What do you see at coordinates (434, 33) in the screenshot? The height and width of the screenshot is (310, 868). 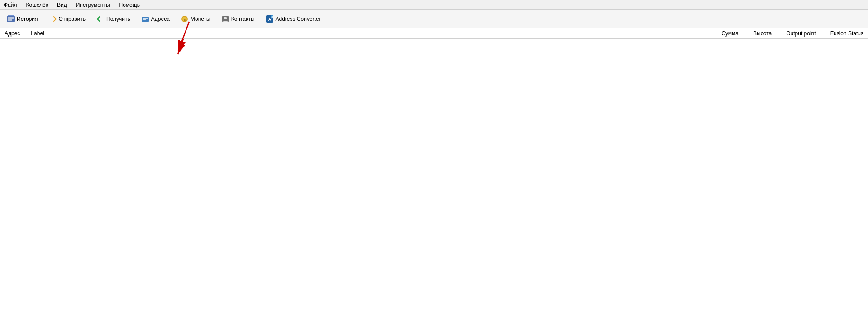 I see `table-header: Адрес Label Сумма Высота Output point Fu…` at bounding box center [434, 33].